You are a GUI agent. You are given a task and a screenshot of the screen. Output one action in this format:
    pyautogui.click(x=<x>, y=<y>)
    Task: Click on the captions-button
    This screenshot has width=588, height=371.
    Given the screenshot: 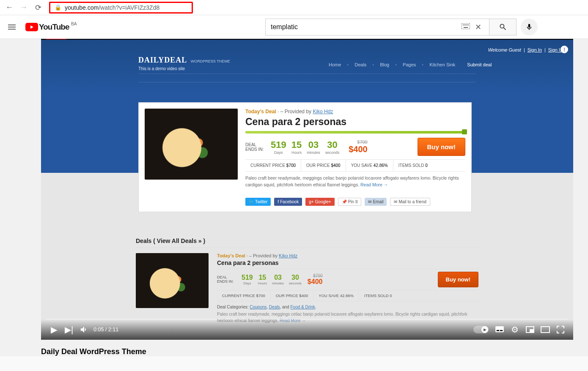 What is the action you would take?
    pyautogui.click(x=500, y=330)
    